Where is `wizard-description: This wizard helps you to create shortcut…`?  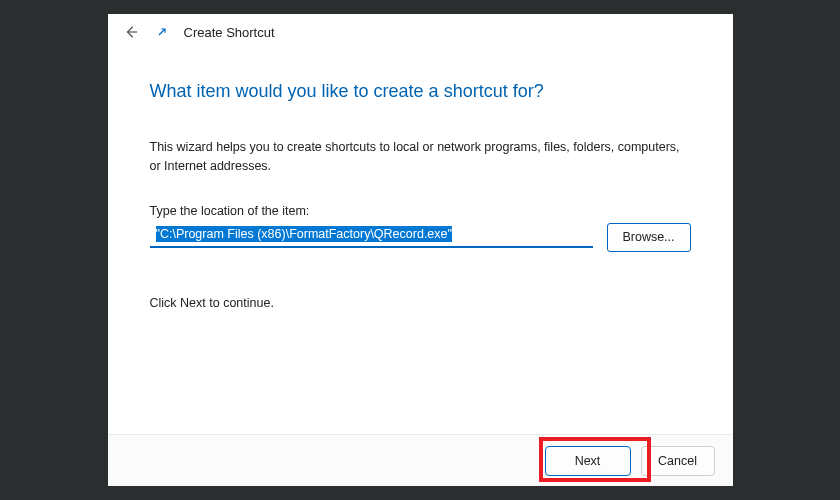
wizard-description: This wizard helps you to create shortcut… is located at coordinates (420, 157).